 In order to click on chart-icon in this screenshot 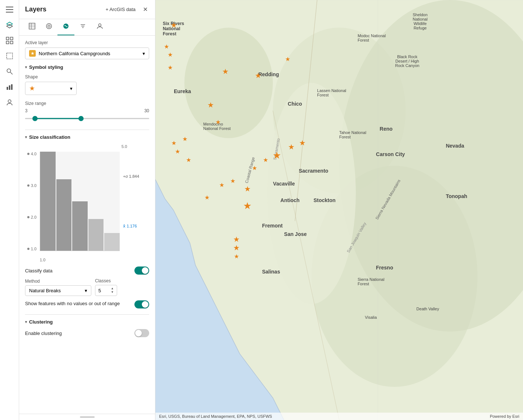, I will do `click(10, 87)`.